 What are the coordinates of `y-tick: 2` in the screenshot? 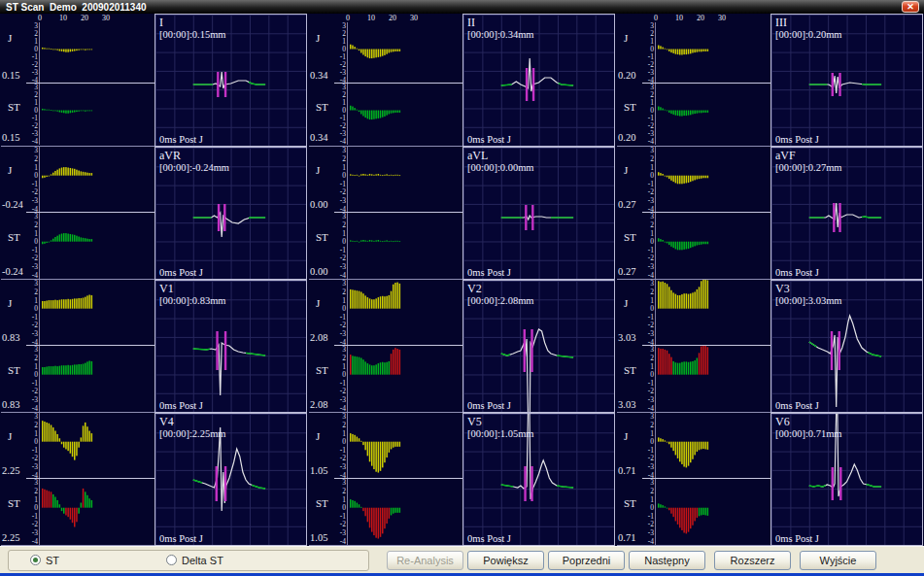 It's located at (32, 33).